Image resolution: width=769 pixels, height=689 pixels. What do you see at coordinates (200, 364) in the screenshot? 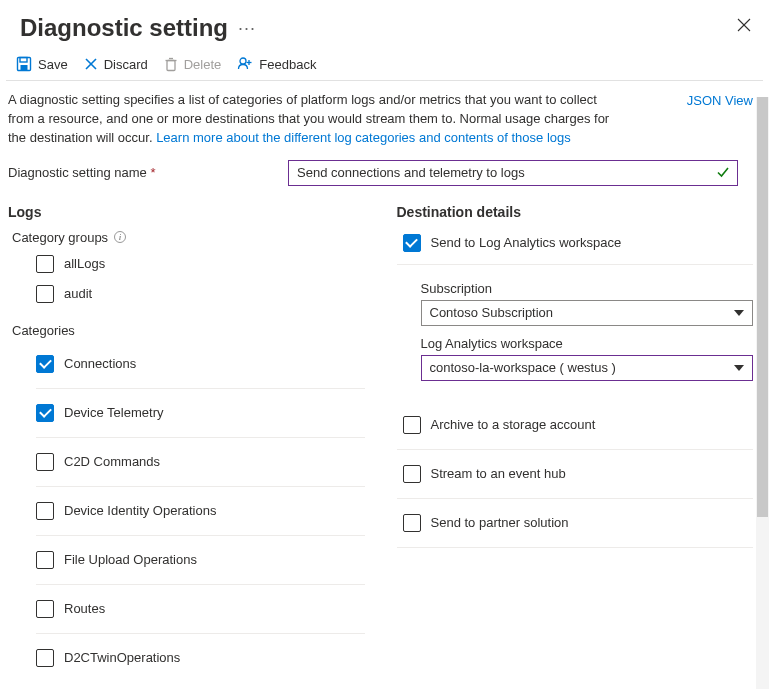
I see `category-row: Connections` at bounding box center [200, 364].